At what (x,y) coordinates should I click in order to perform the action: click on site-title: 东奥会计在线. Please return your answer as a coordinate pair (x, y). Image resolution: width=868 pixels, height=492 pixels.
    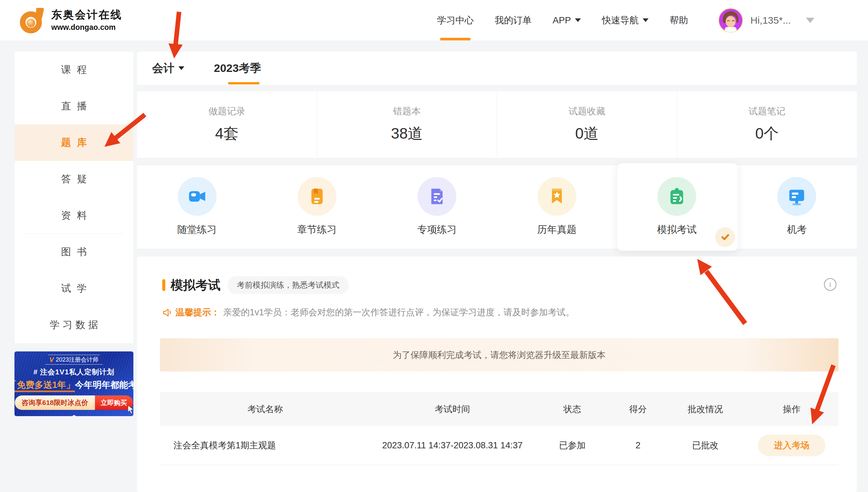
    Looking at the image, I should click on (87, 15).